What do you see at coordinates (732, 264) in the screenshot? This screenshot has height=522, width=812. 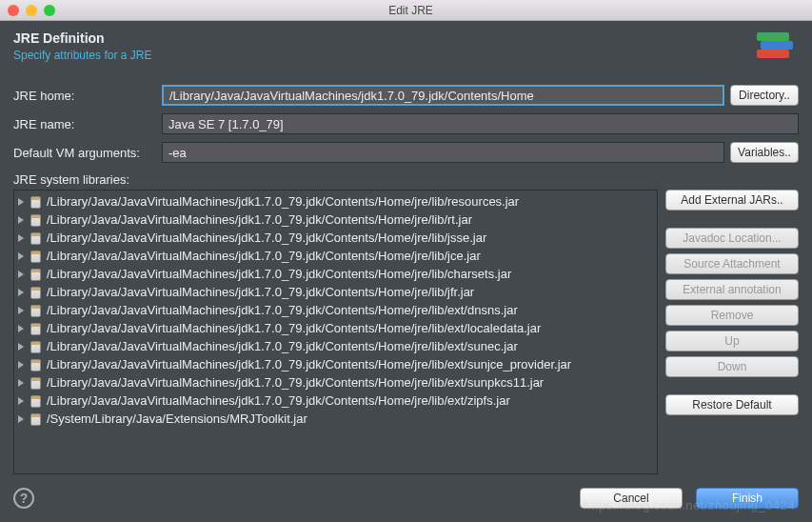 I see `source-attachment-button: Source Attachment` at bounding box center [732, 264].